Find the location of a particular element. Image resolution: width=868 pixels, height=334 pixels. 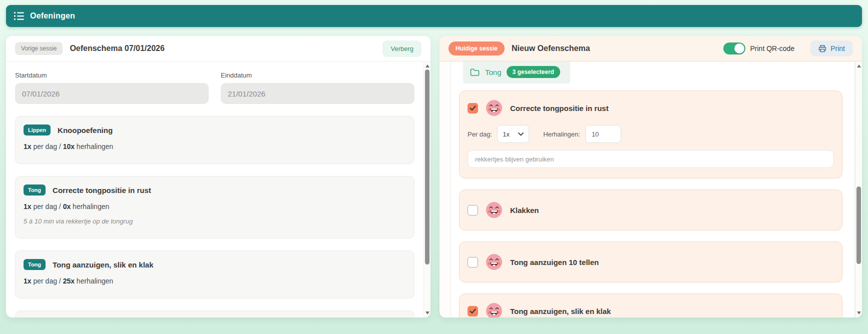

per-dag-label: Per dag: is located at coordinates (480, 134).